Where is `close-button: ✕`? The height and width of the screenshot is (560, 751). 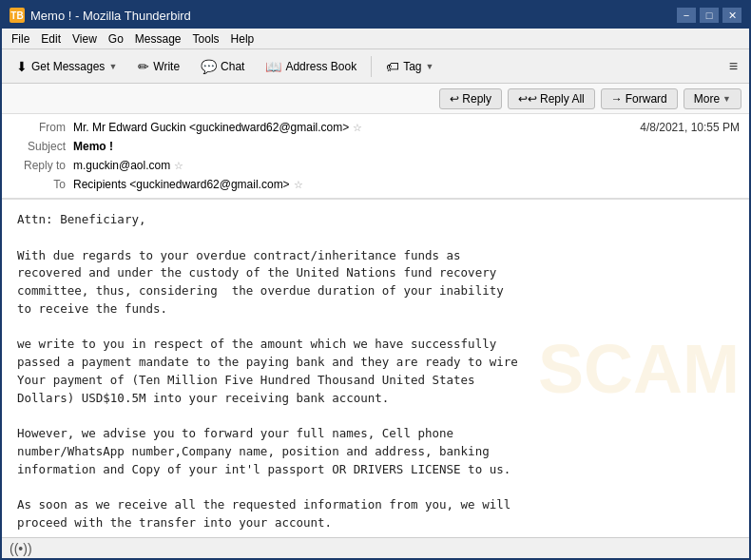 close-button: ✕ is located at coordinates (732, 15).